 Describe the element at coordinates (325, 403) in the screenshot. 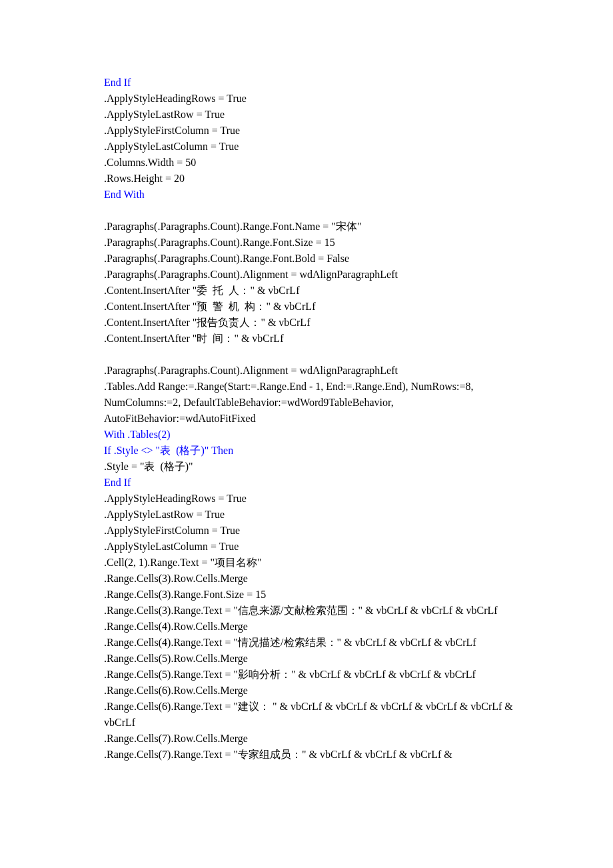

I see `code-line: .Tables.Add Range:=.Range(Start:=.Range.…` at that location.